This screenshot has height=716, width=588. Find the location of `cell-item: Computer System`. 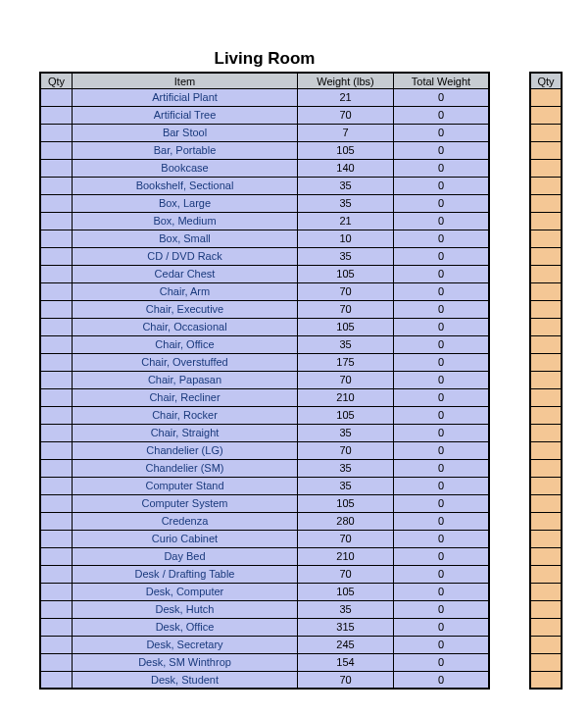

cell-item: Computer System is located at coordinates (185, 504).